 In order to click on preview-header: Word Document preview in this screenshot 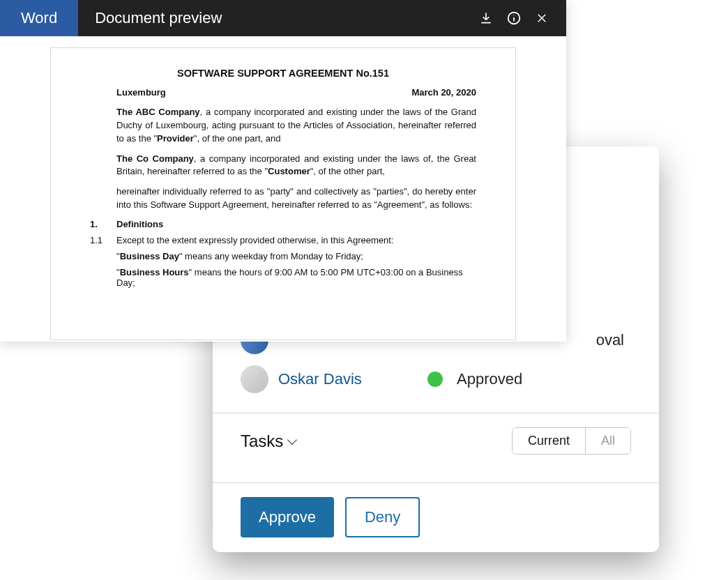, I will do `click(283, 18)`.